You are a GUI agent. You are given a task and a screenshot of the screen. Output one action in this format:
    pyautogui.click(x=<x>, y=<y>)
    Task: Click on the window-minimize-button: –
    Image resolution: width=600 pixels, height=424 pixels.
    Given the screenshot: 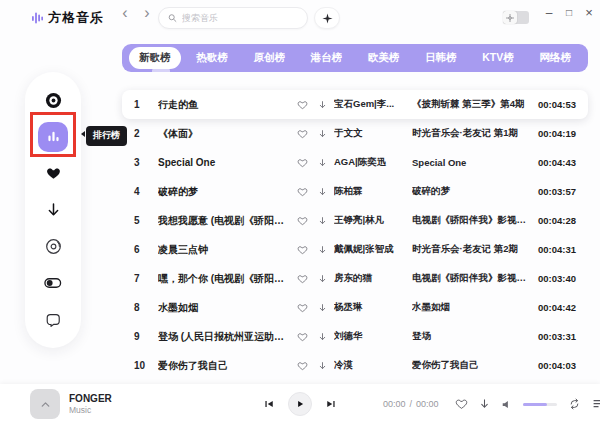 What is the action you would take?
    pyautogui.click(x=549, y=13)
    